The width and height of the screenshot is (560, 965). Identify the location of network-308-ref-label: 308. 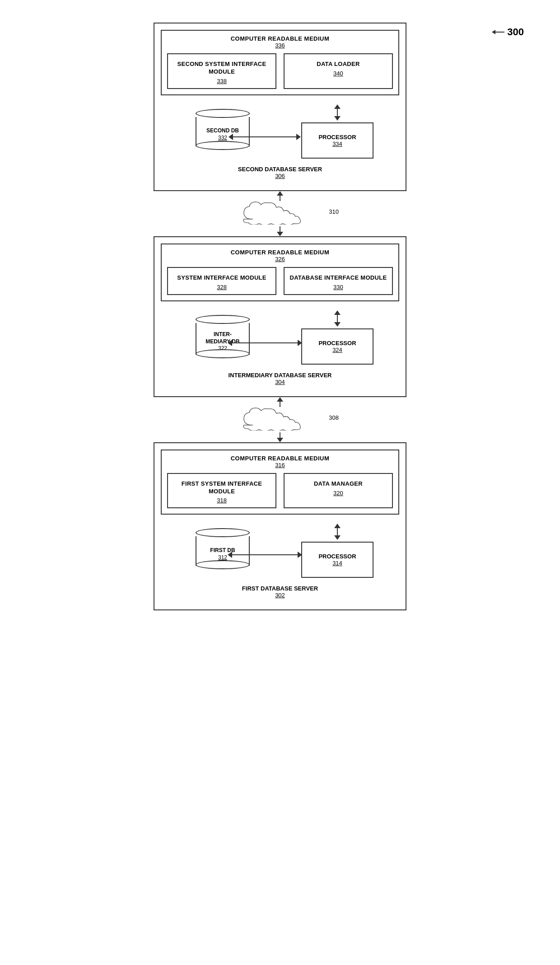
(334, 417).